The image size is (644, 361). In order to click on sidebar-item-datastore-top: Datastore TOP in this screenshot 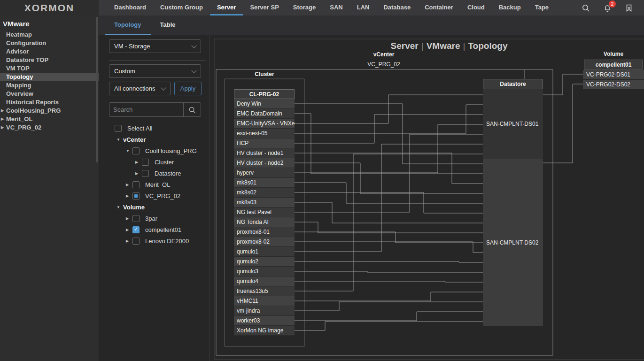, I will do `click(49, 60)`.